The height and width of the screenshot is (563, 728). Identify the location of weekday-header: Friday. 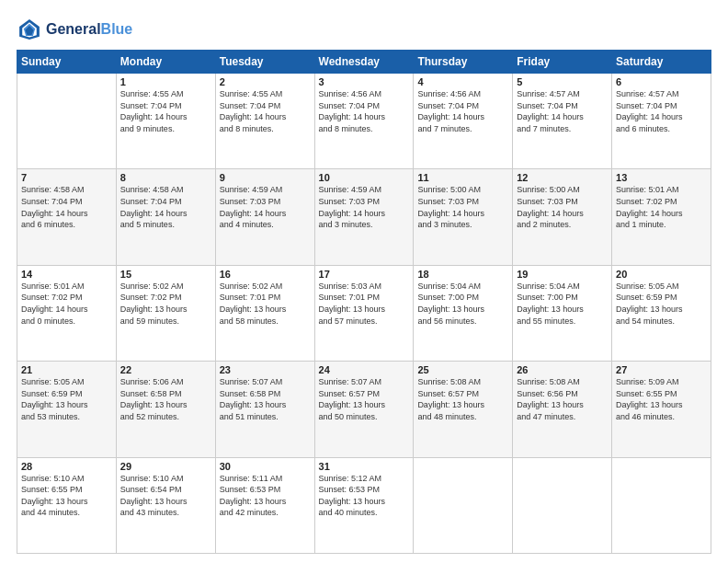
(563, 63).